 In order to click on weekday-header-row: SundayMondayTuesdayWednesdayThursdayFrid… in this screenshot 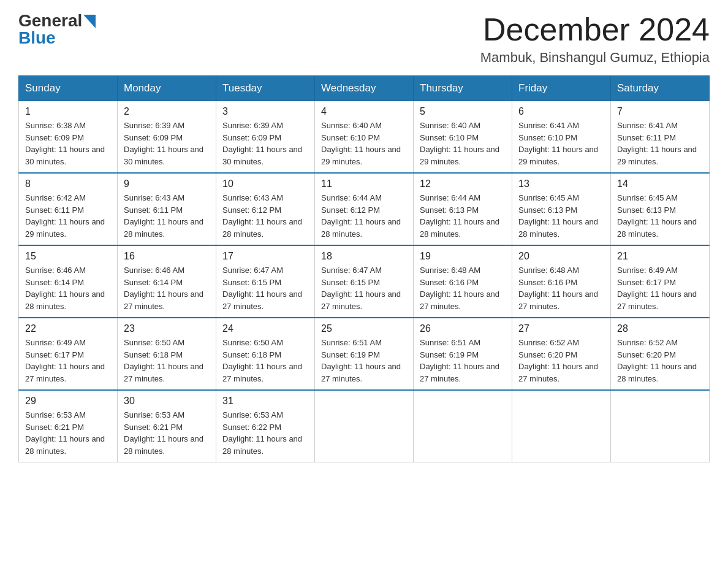, I will do `click(364, 88)`.